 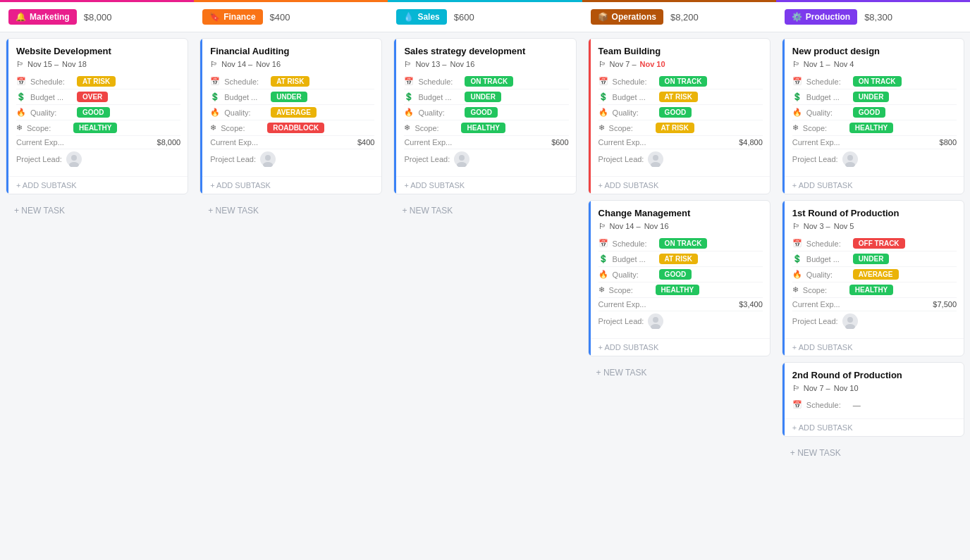 I want to click on expense-value: $400, so click(x=366, y=142).